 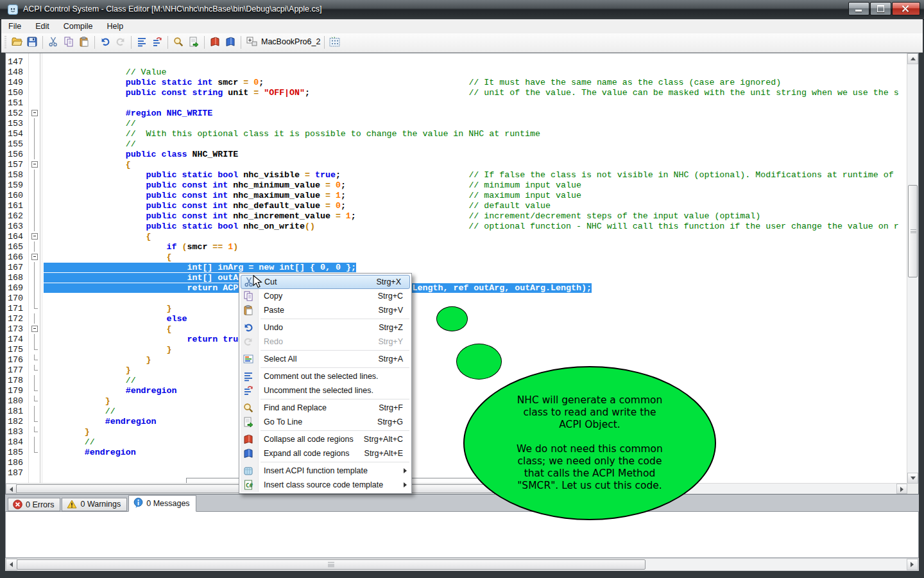 I want to click on line-number: 178, so click(x=15, y=380).